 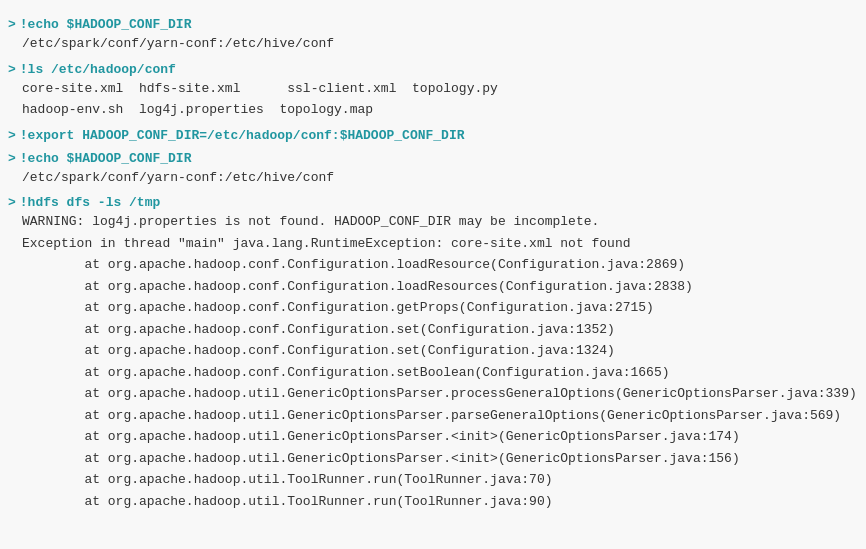 I want to click on command-text-5: !hdfs dfs -ls /tmp, so click(x=90, y=202).